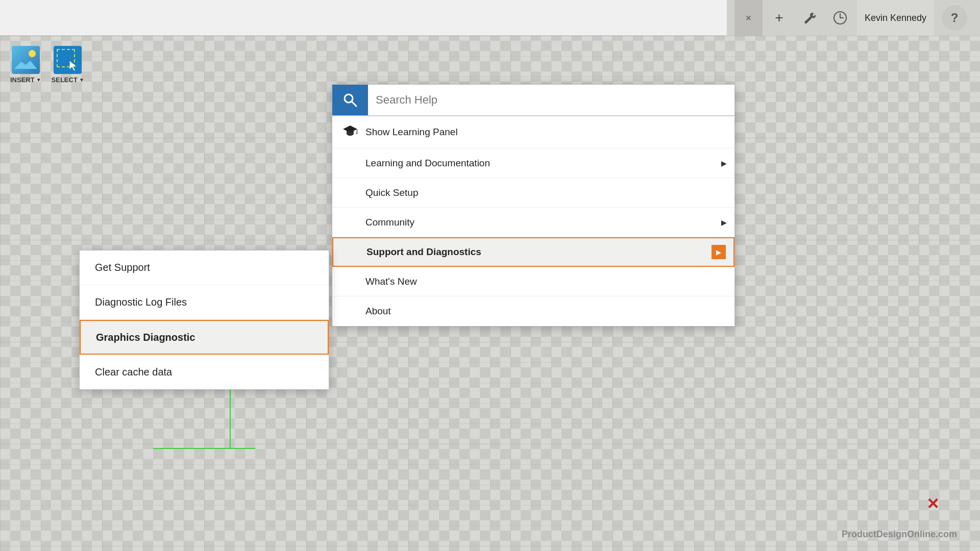 This screenshot has height=551, width=980. What do you see at coordinates (204, 268) in the screenshot?
I see `submenu-item-get-support: Get Support` at bounding box center [204, 268].